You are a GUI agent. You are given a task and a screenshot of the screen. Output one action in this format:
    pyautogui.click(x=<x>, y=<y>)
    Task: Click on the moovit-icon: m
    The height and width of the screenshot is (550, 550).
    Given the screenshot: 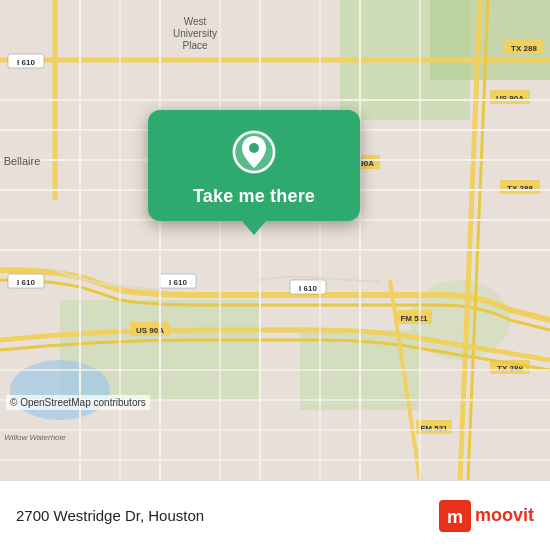 What is the action you would take?
    pyautogui.click(x=455, y=516)
    